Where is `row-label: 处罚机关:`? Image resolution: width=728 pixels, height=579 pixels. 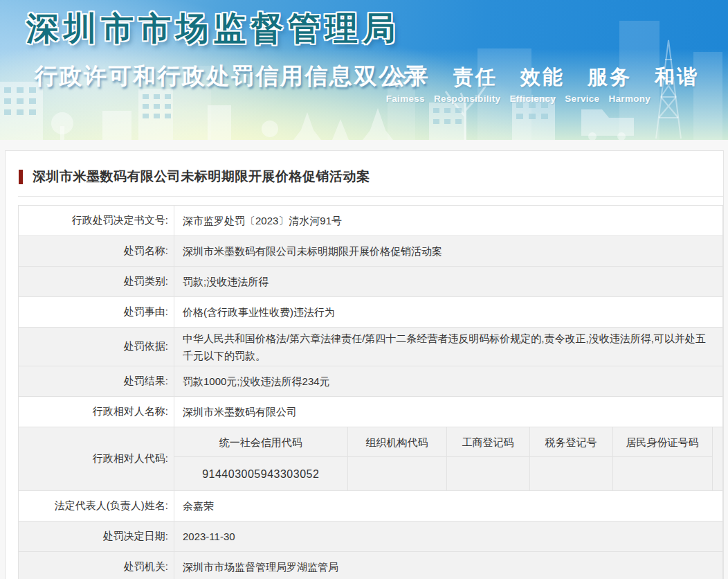 row-label: 处罚机关: is located at coordinates (97, 565).